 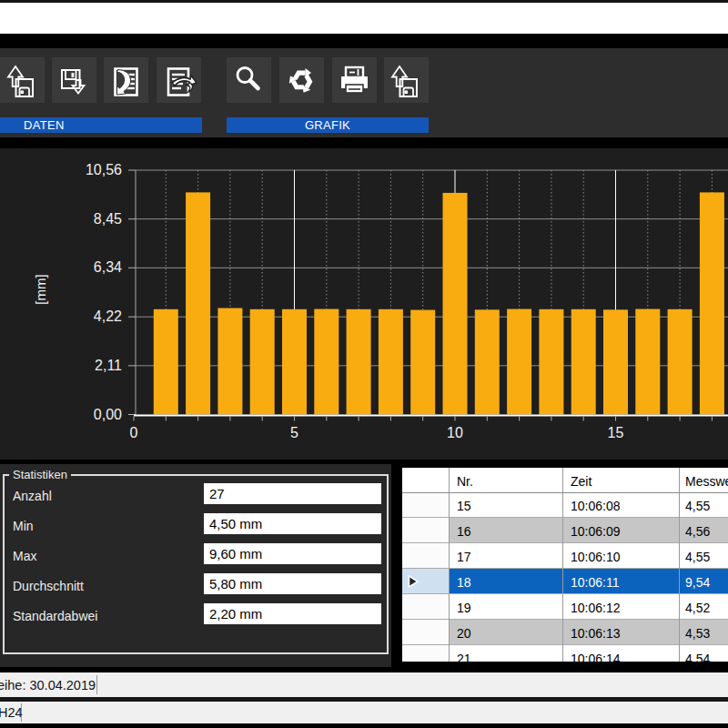 I want to click on svg-text: 8,45, so click(x=107, y=218).